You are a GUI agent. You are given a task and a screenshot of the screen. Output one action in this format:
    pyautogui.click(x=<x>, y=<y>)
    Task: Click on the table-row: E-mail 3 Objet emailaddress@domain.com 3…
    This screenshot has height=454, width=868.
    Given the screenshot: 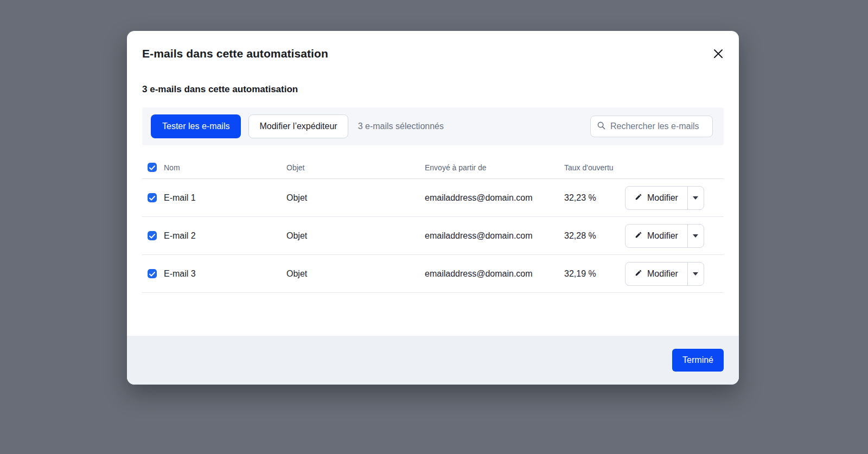 What is the action you would take?
    pyautogui.click(x=433, y=274)
    